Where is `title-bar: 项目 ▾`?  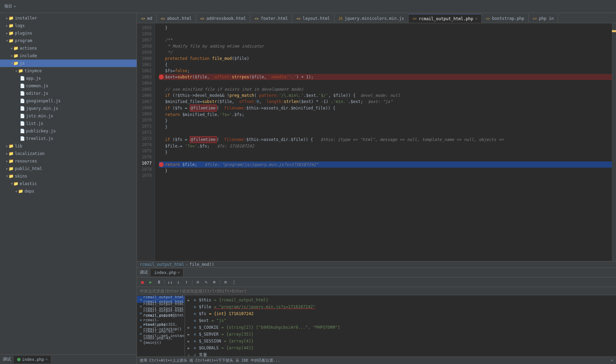
title-bar: 项目 ▾ is located at coordinates (308, 6).